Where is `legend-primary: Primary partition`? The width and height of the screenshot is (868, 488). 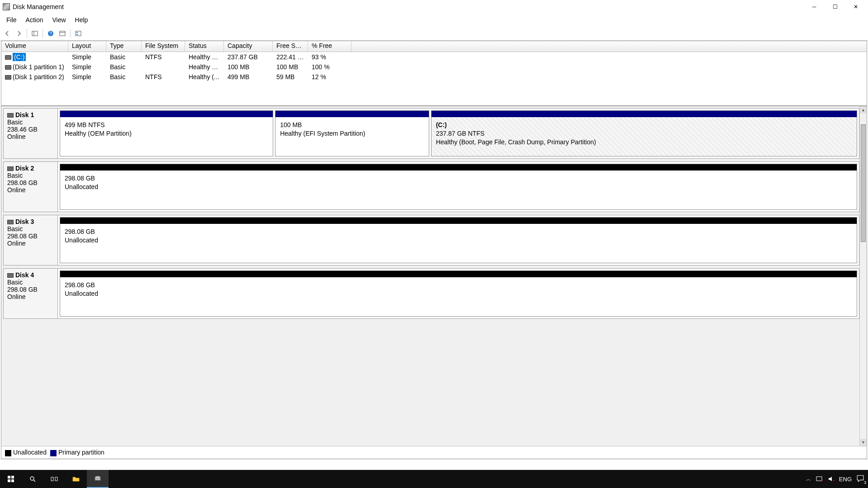 legend-primary: Primary partition is located at coordinates (81, 452).